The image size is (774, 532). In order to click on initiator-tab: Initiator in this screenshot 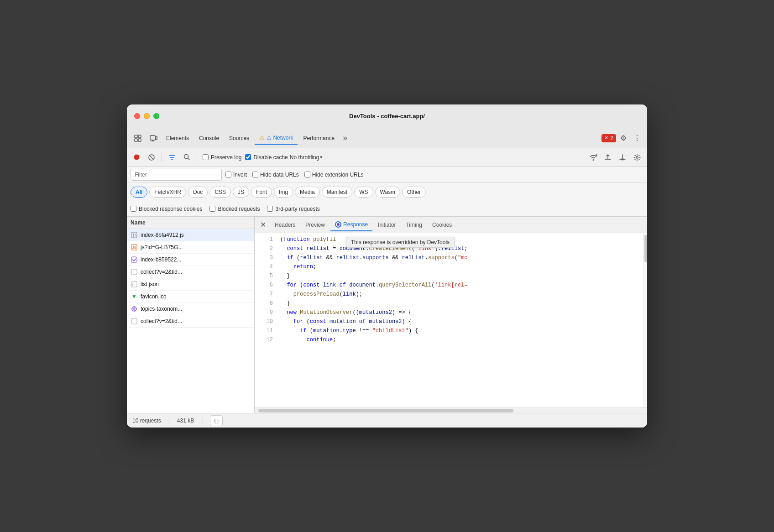, I will do `click(387, 225)`.